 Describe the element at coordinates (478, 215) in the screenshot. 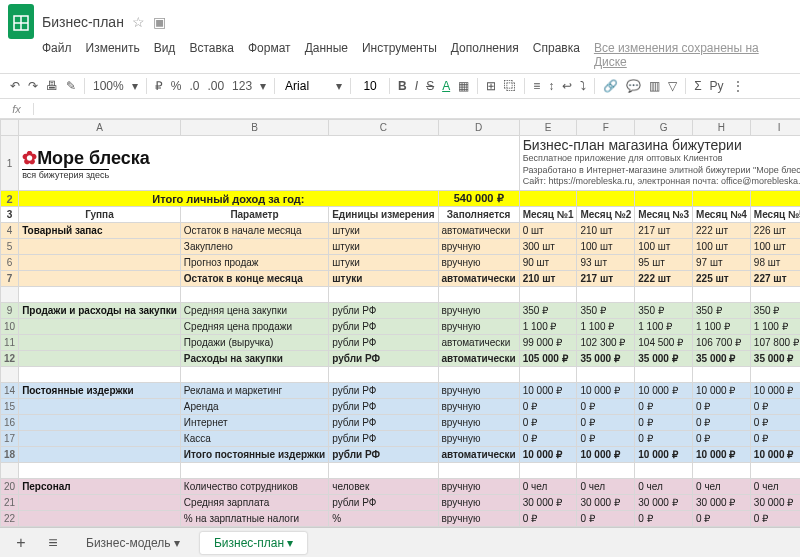

I see `cell: Заполняется` at that location.